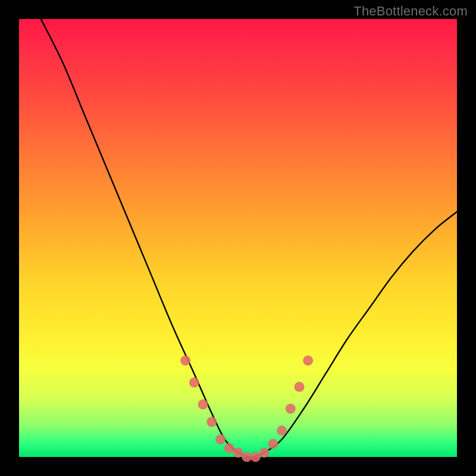 This screenshot has height=476, width=476. I want to click on highlight-dots, so click(246, 409).